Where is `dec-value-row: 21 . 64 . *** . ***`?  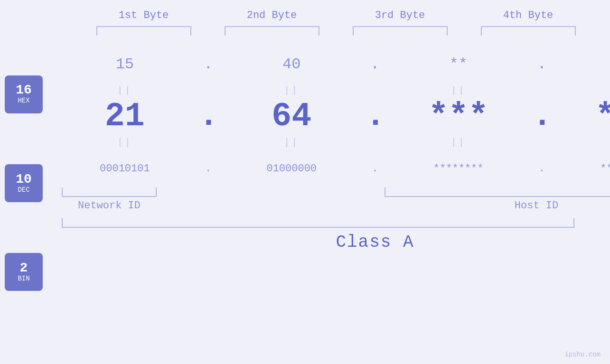 dec-value-row: 21 . 64 . *** . *** is located at coordinates (328, 116).